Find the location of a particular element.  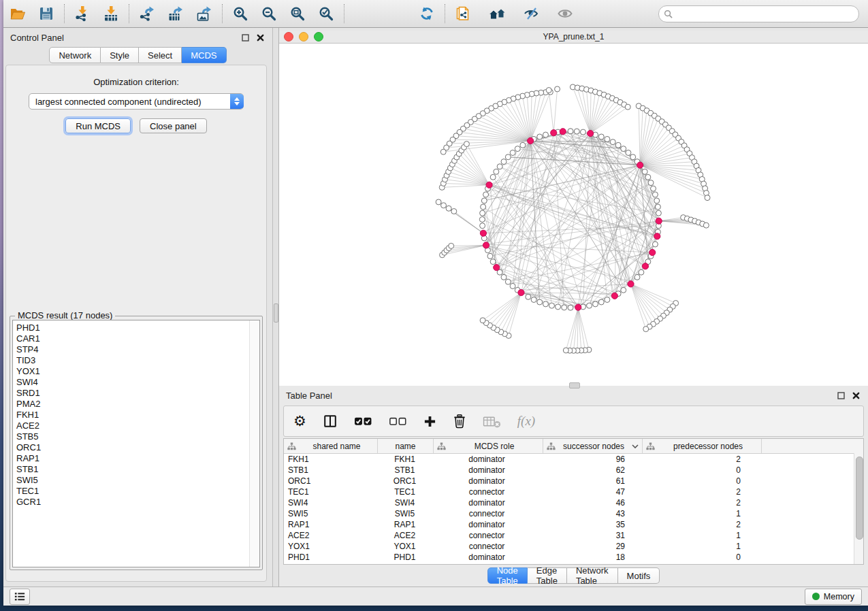

column-header-predecessor-nodes: predecessor nodes is located at coordinates (703, 446).